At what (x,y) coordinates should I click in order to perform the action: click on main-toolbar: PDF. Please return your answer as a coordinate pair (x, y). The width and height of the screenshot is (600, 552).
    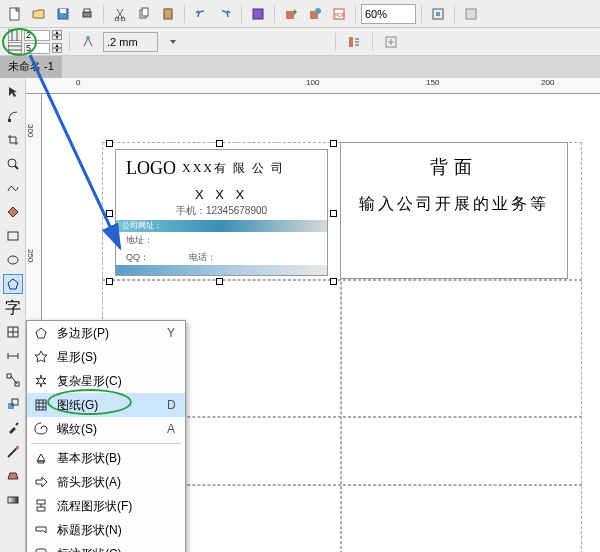
    Looking at the image, I should click on (300, 14).